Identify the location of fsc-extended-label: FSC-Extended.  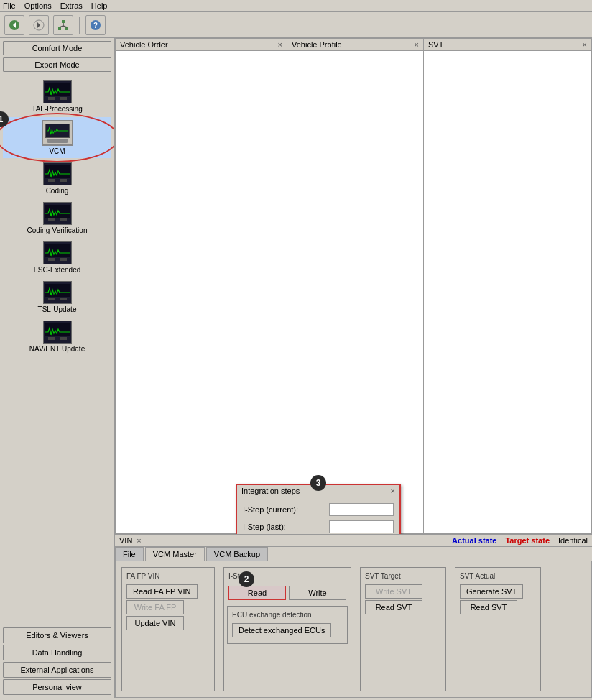
(57, 270).